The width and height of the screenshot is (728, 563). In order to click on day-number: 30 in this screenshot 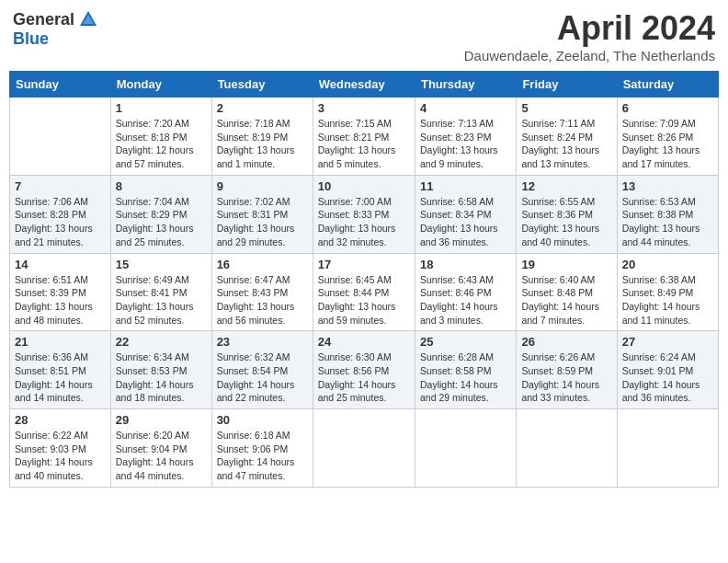, I will do `click(263, 419)`.